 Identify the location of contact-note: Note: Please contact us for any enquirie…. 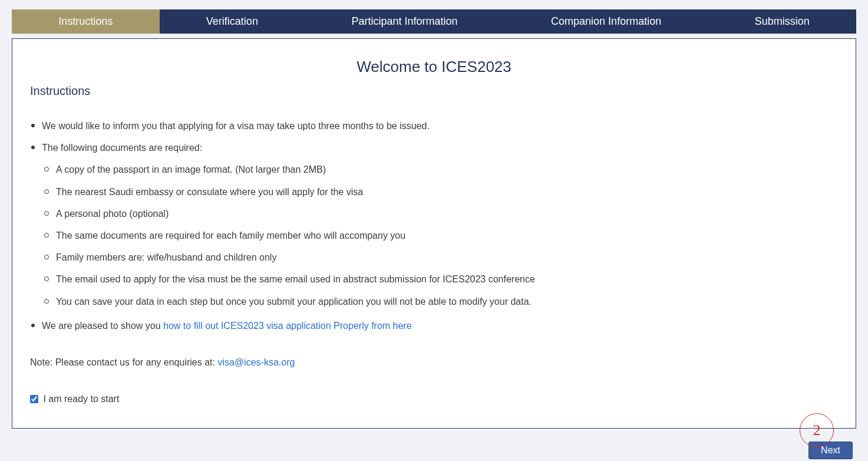
(434, 363).